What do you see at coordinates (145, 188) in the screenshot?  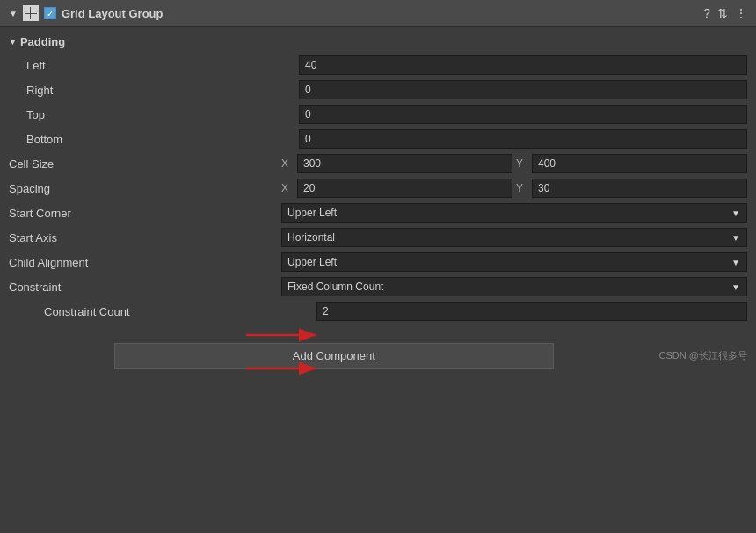 I see `spacing-label: Spacing` at bounding box center [145, 188].